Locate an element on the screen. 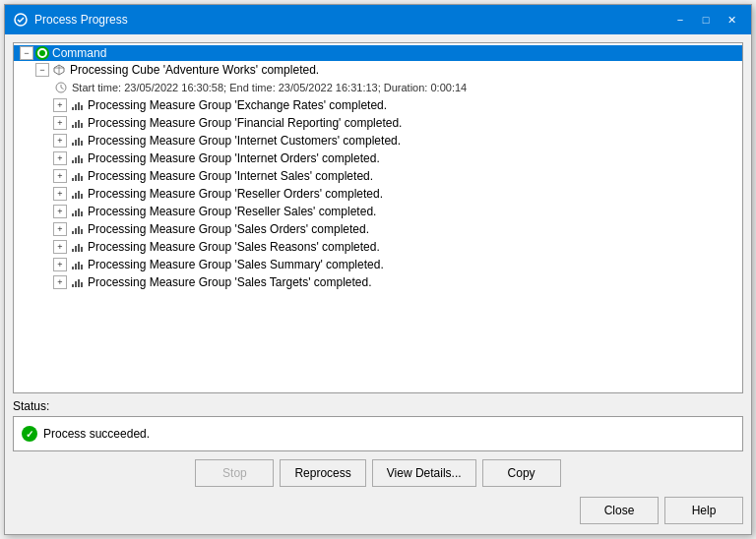  help-button: Help is located at coordinates (704, 510).